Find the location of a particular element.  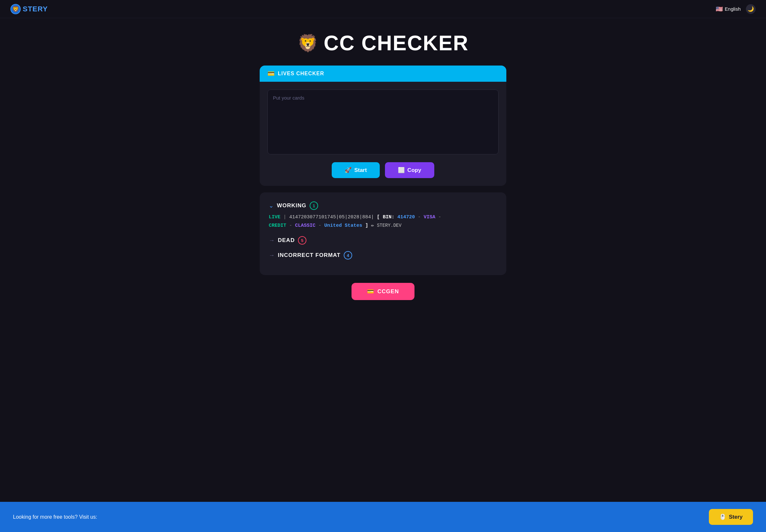

cards-textarea is located at coordinates (383, 122).